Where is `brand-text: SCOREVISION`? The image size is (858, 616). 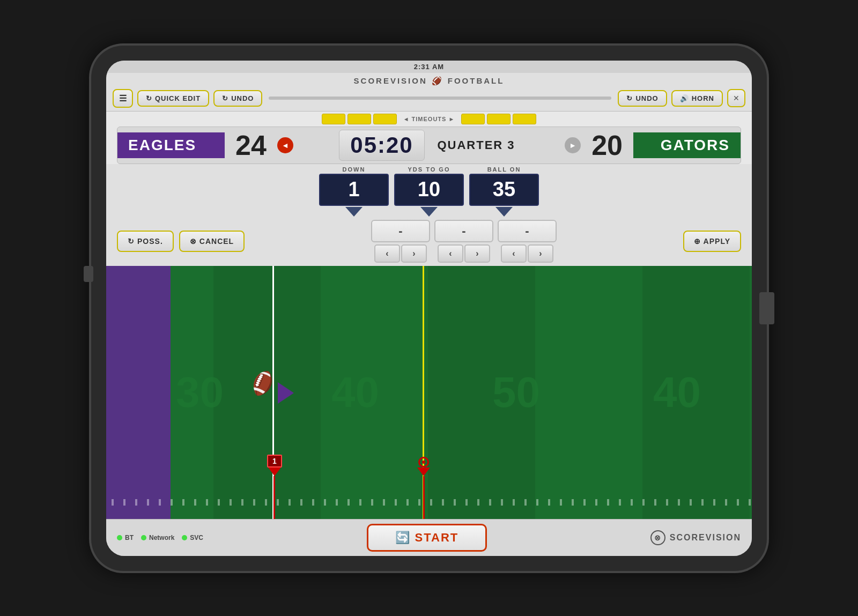
brand-text: SCOREVISION is located at coordinates (706, 538).